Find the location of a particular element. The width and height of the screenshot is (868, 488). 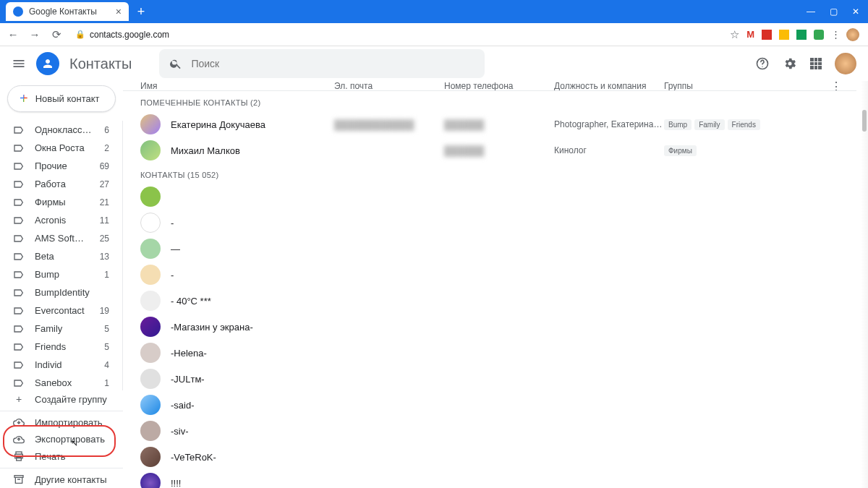

label-item: Friends5 is located at coordinates (59, 347).